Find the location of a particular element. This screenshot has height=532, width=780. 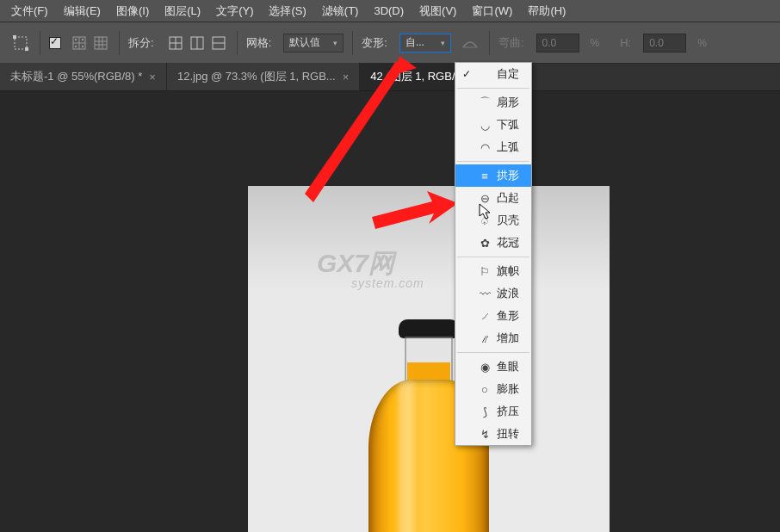

warp-option-自定: ✓自定 is located at coordinates (493, 74).